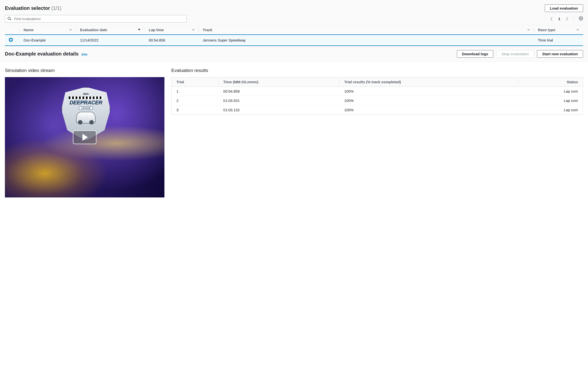 Image resolution: width=588 pixels, height=375 pixels. I want to click on cell-date: 11/14/2022, so click(110, 40).